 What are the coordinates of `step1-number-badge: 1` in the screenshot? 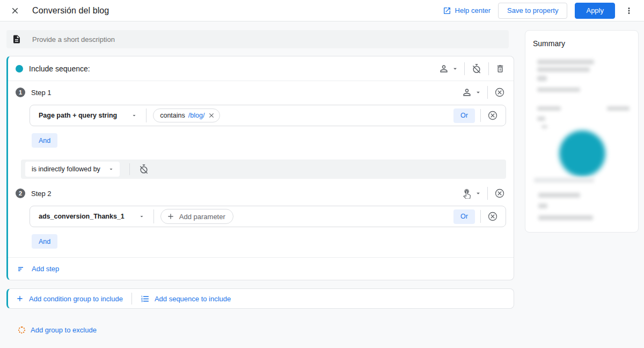 It's located at (20, 92).